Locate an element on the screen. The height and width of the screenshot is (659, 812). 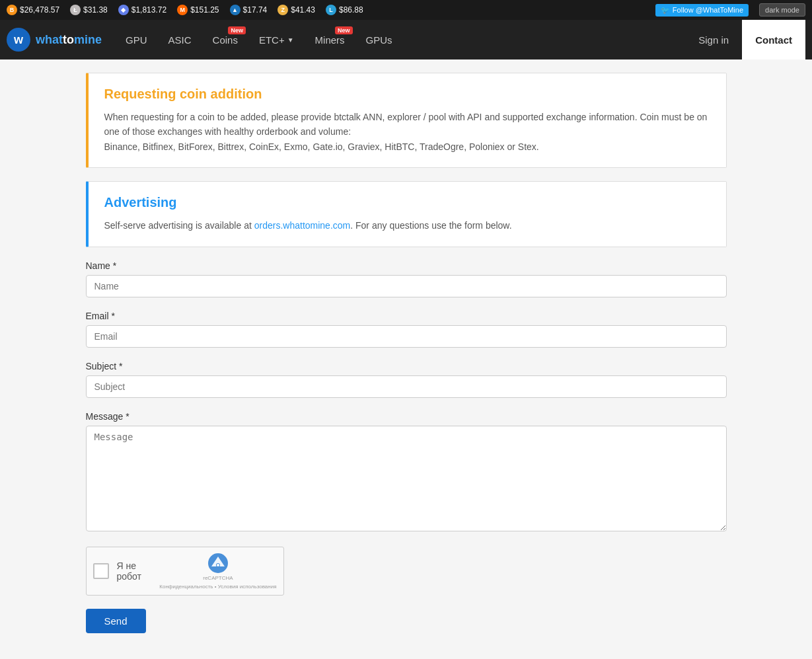
recaptcha-checkbox is located at coordinates (101, 571).